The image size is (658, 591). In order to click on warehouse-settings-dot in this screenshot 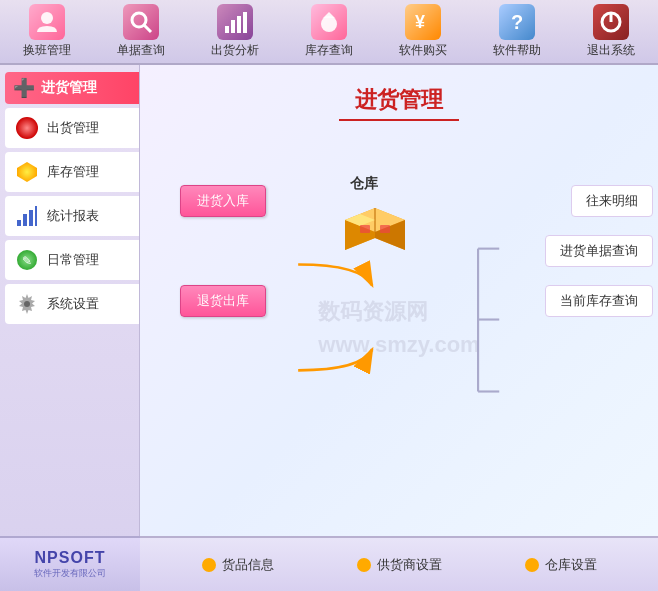, I will do `click(532, 565)`.